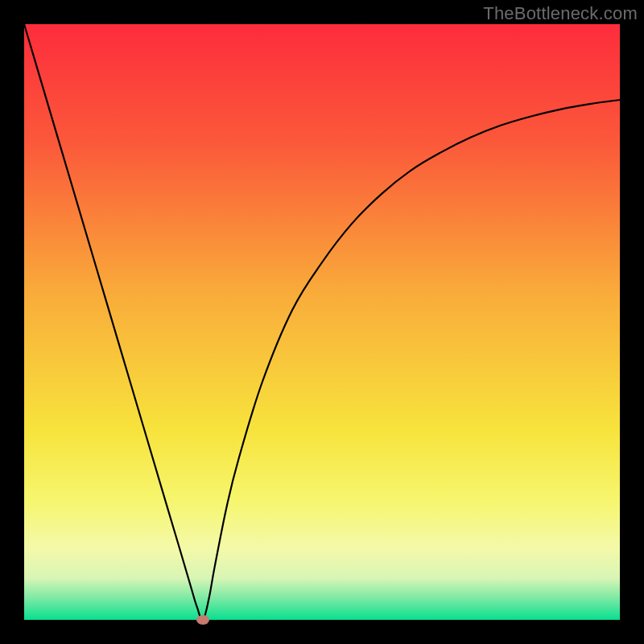  Describe the element at coordinates (203, 620) in the screenshot. I see `optimal-point-marker` at that location.